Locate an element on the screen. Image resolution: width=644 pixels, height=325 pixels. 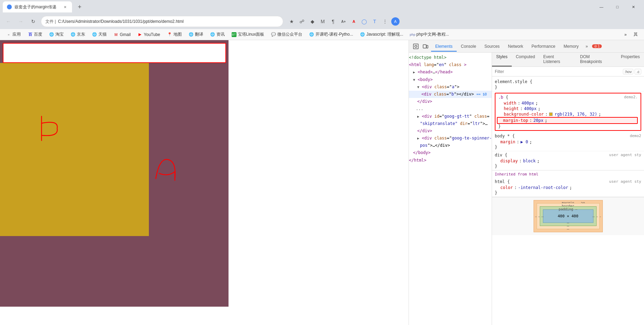
adobe-icon: A is located at coordinates (354, 21).